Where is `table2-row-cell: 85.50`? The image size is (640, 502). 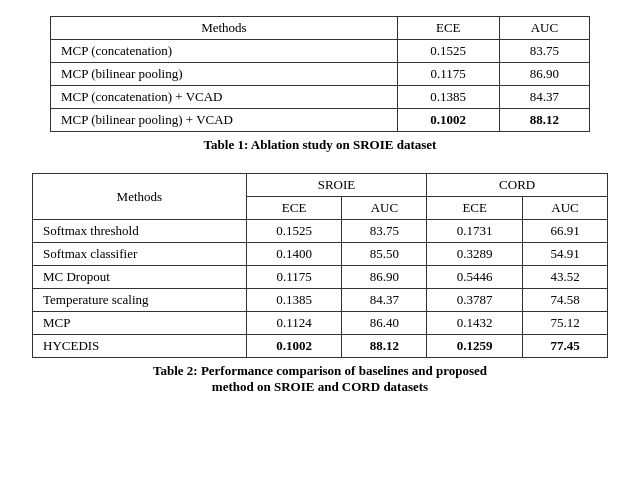
table2-row-cell: 85.50 is located at coordinates (384, 254).